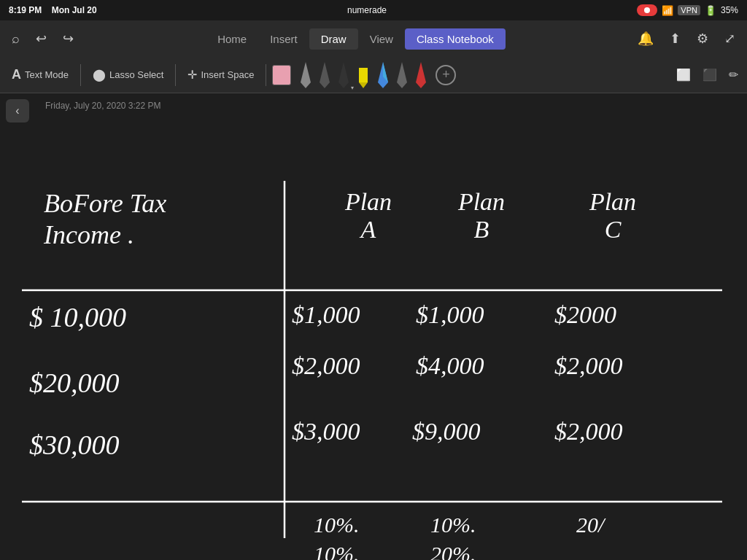 The image size is (747, 560). What do you see at coordinates (356, 39) in the screenshot?
I see `nav-tabs: Home Insert Draw View Class Notebook` at bounding box center [356, 39].